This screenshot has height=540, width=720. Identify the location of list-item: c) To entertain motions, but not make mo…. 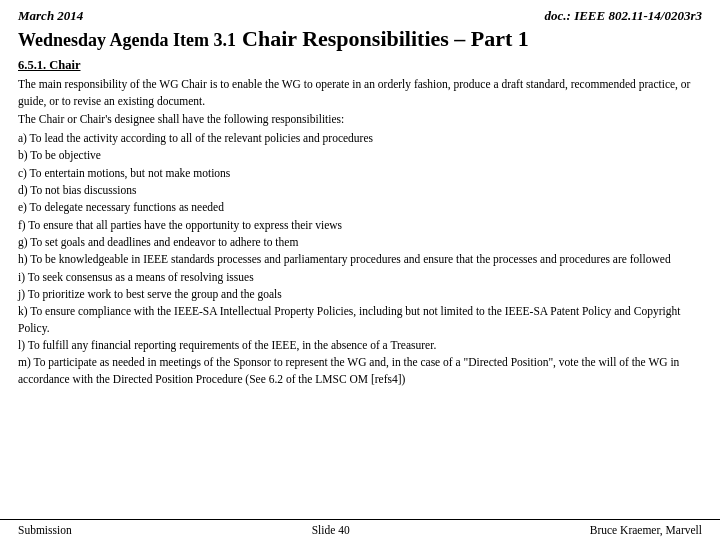
(360, 173).